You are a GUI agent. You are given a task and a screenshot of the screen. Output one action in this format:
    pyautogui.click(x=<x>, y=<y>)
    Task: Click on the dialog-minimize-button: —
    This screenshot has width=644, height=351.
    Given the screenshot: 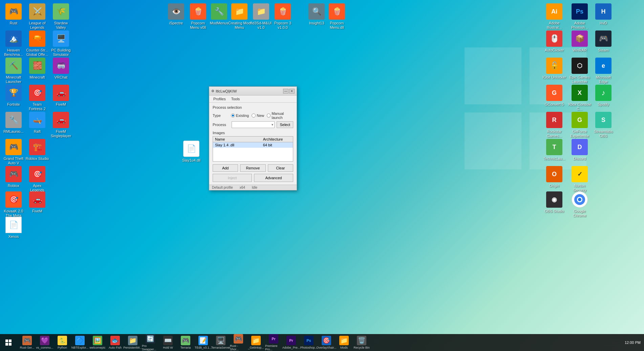 What is the action you would take?
    pyautogui.click(x=286, y=91)
    